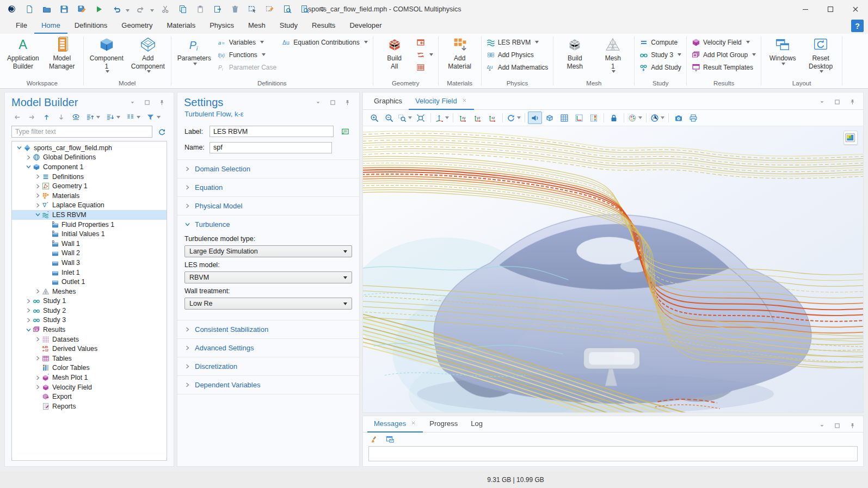 The image size is (868, 488). What do you see at coordinates (222, 26) in the screenshot?
I see `ribbon-tab-physics: Physics` at bounding box center [222, 26].